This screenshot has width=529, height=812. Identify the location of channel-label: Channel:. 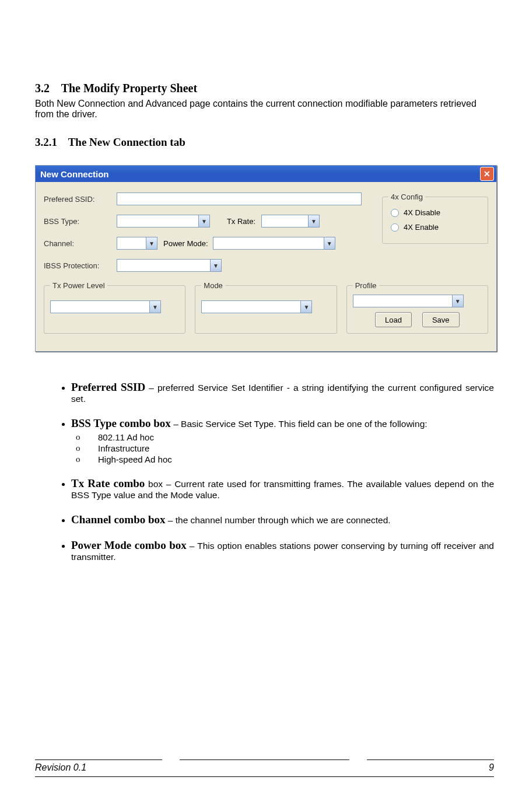
(80, 244).